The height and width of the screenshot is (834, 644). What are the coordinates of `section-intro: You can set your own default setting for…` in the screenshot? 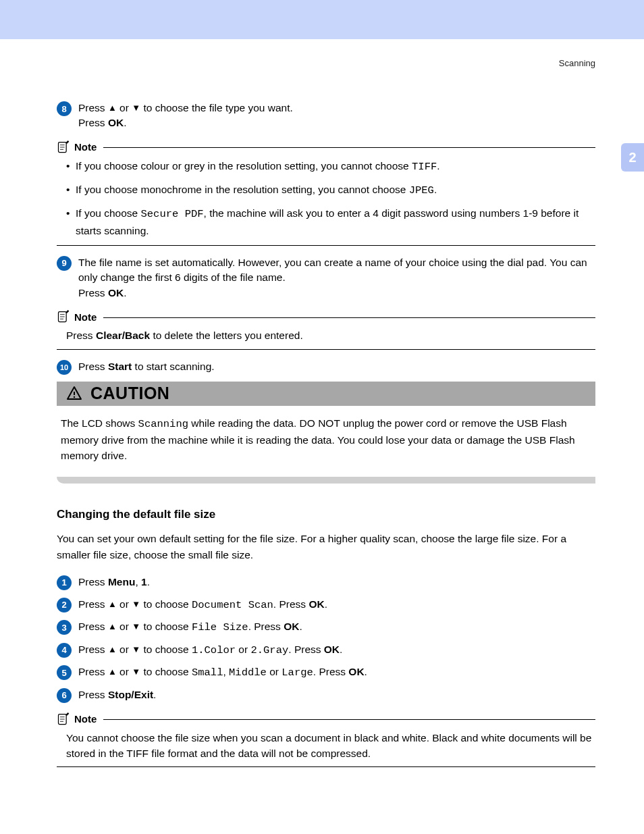 It's located at (326, 547).